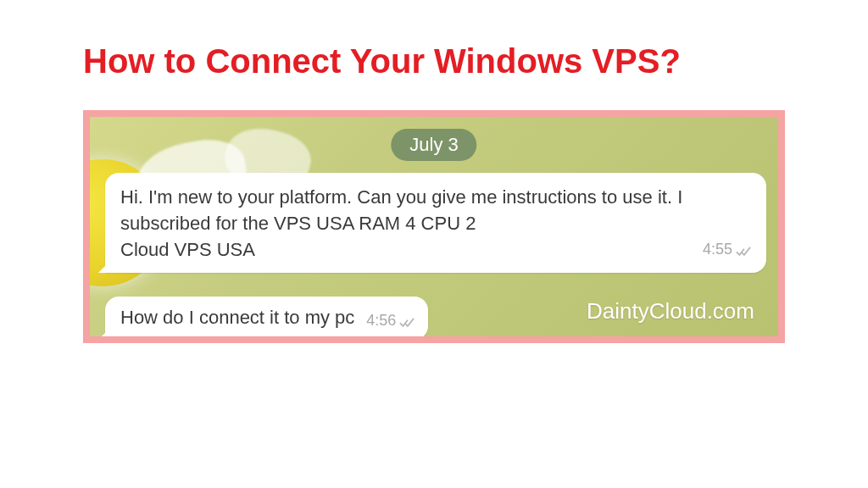  What do you see at coordinates (434, 145) in the screenshot?
I see `date-badge: July 3` at bounding box center [434, 145].